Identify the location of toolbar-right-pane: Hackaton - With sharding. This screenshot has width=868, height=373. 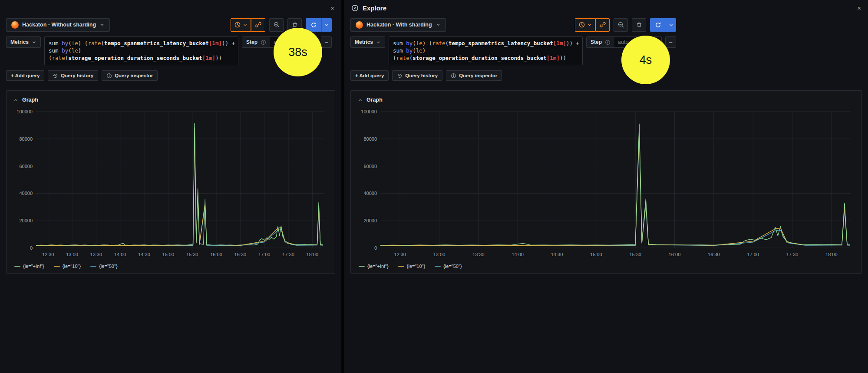
(513, 25).